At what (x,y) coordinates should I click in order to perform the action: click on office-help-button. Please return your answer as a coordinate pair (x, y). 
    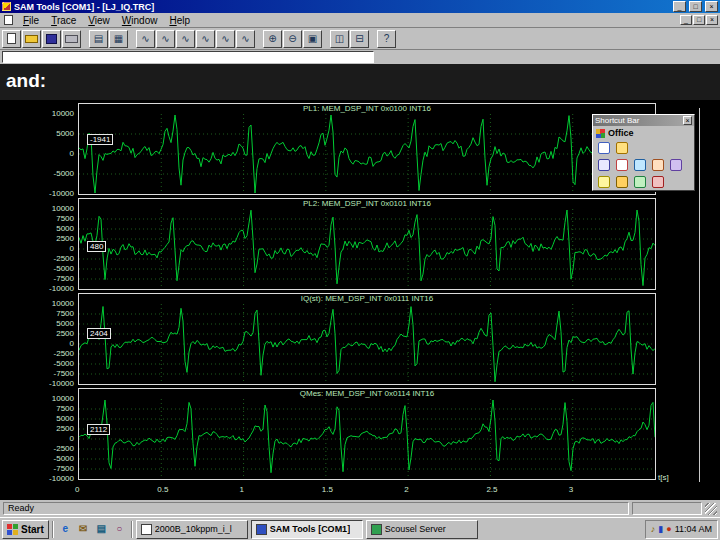
    Looking at the image, I should click on (658, 182).